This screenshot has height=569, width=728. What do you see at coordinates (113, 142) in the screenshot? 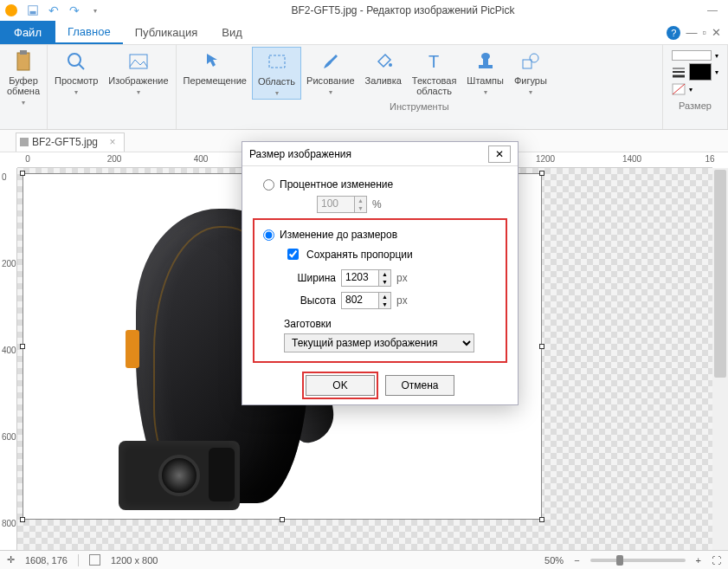
I see `close-tab-icon: ×` at bounding box center [113, 142].